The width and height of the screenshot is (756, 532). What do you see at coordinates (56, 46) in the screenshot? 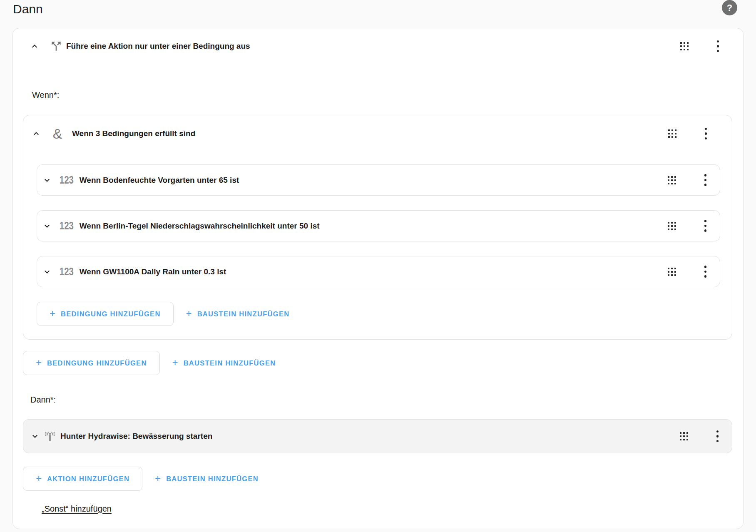
I see `call-split-icon` at bounding box center [56, 46].